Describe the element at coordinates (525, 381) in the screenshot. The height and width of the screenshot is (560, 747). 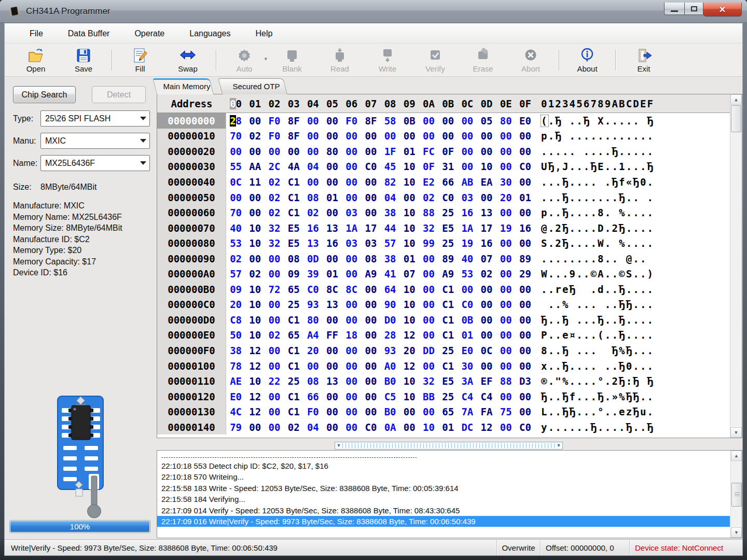
I see `hex-byte: D3` at that location.